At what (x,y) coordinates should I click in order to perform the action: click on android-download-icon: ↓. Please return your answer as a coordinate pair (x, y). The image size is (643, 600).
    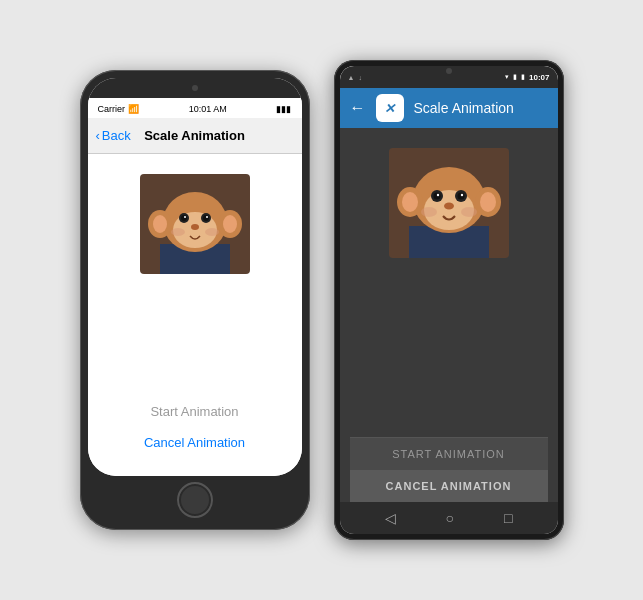
    Looking at the image, I should click on (360, 78).